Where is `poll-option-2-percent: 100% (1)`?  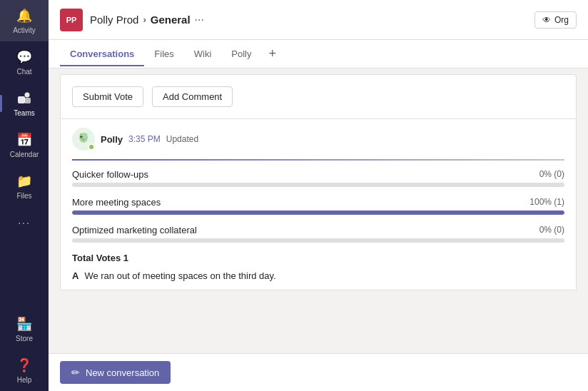
poll-option-2-percent: 100% (1) is located at coordinates (547, 203).